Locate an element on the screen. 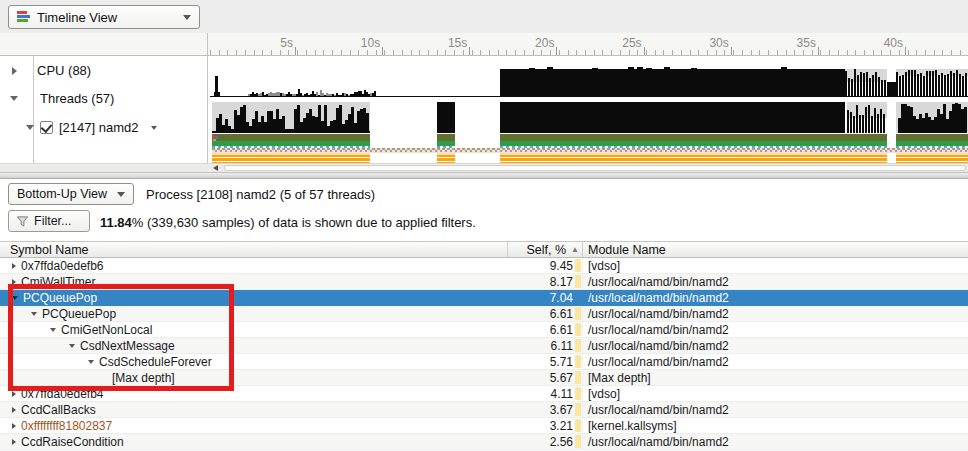 This screenshot has width=968, height=451. symbol-cell: 0x7ffda0edefb6 is located at coordinates (254, 266).